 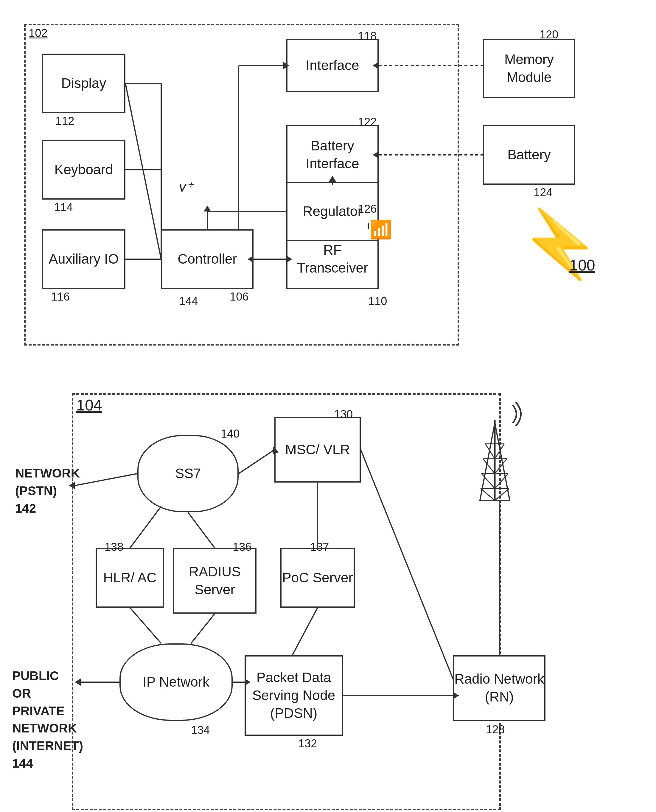 I want to click on battery-label: Battery, so click(x=529, y=155).